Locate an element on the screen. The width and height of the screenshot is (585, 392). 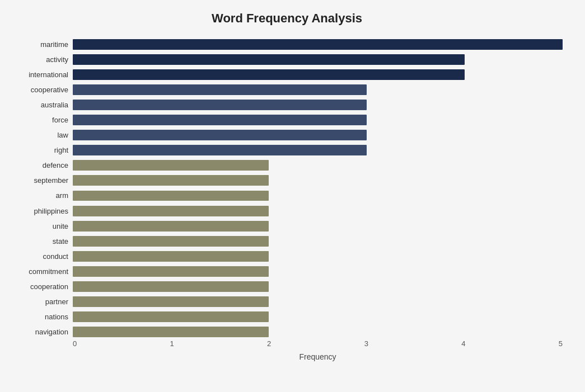
bar-row: maritime is located at coordinates (287, 45).